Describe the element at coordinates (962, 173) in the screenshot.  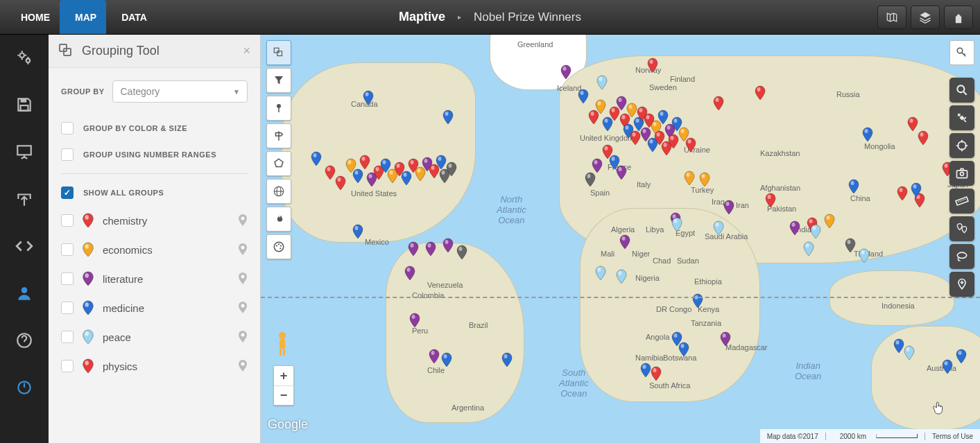
I see `tool-snapshot` at that location.